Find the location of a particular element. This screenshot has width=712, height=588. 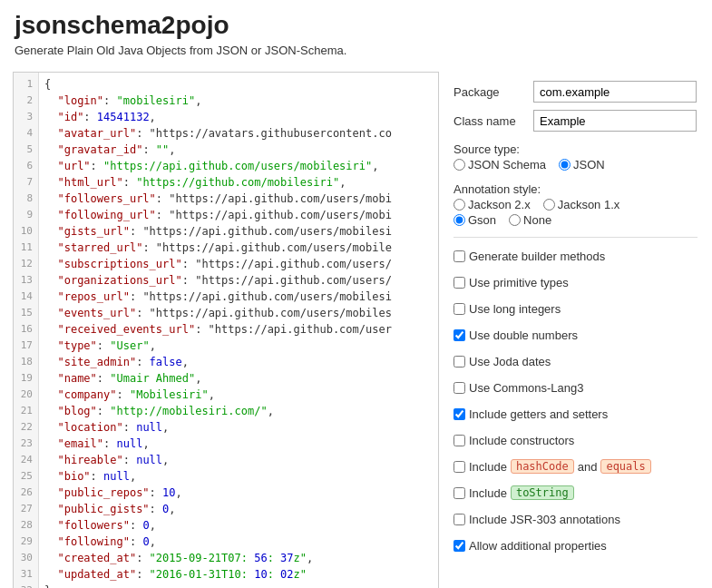

incl-constr-checkbox is located at coordinates (459, 441).